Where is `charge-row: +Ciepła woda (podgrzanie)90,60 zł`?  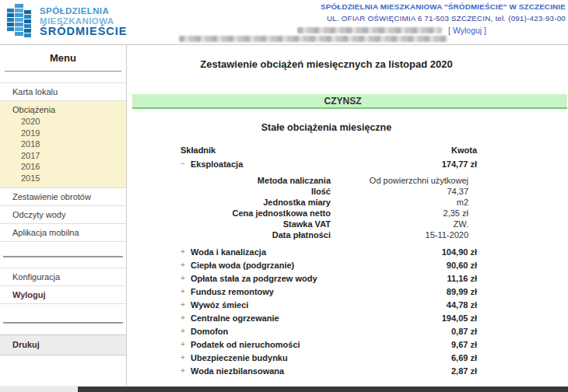
charge-row: +Ciepła woda (podgrzanie)90,60 zł is located at coordinates (328, 264).